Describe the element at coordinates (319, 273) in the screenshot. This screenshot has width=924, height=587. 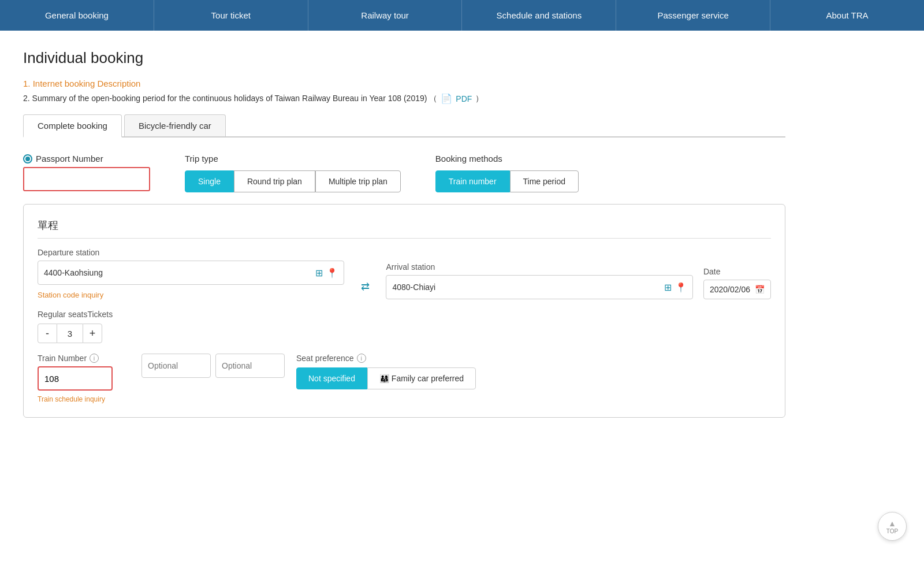
I see `departure-grid-icon: ⊞` at that location.